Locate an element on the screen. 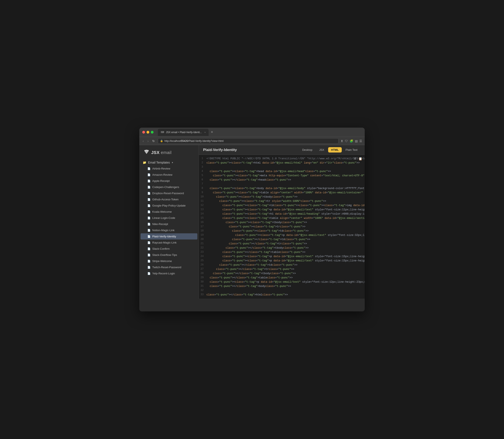 Image resolution: width=504 pixels, height=439 pixels. shield-icon: 🛡 is located at coordinates (346, 141).